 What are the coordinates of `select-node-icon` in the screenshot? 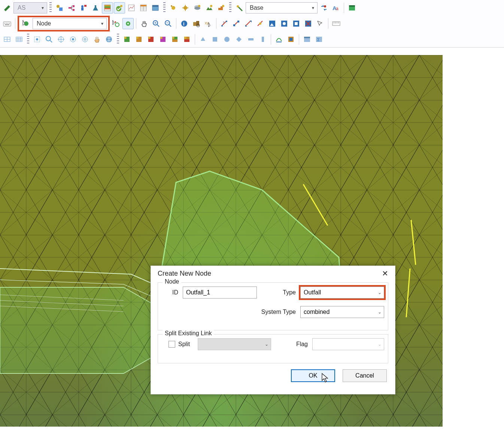 It's located at (116, 24).